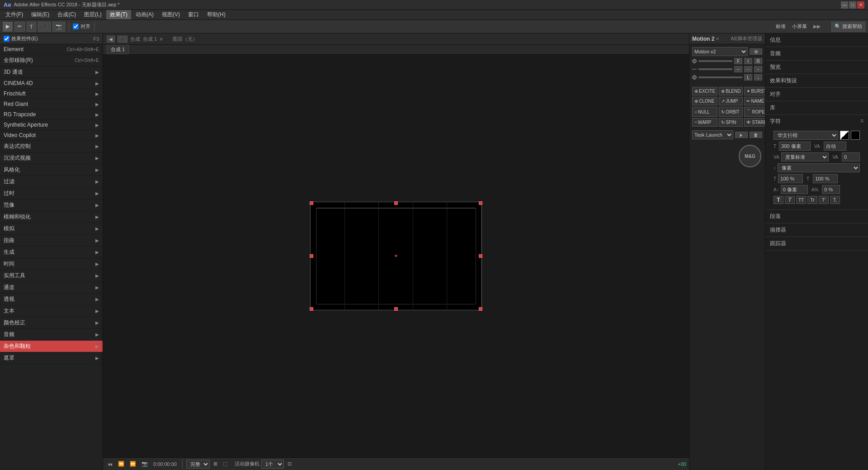 The image size is (868, 470). I want to click on view-toggle: ⊡, so click(289, 464).